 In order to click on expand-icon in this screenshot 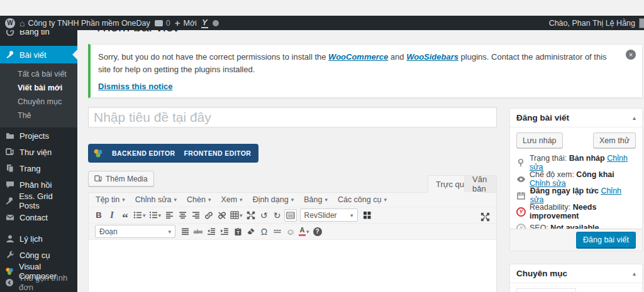, I will do `click(251, 215)`.